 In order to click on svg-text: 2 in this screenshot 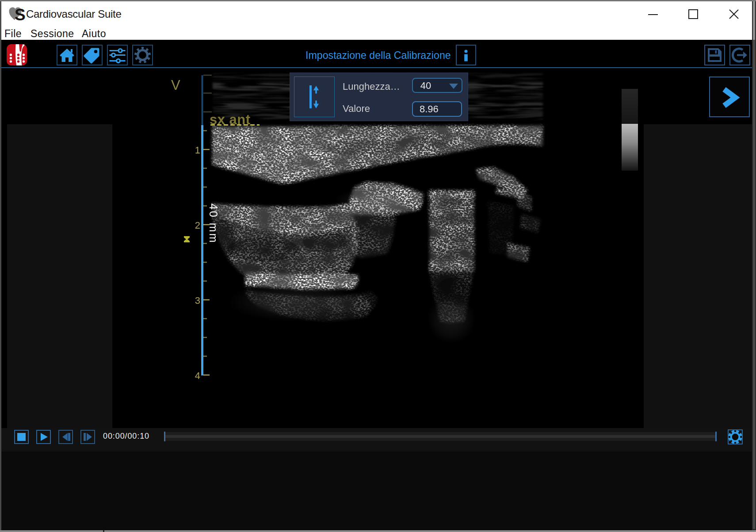, I will do `click(198, 226)`.